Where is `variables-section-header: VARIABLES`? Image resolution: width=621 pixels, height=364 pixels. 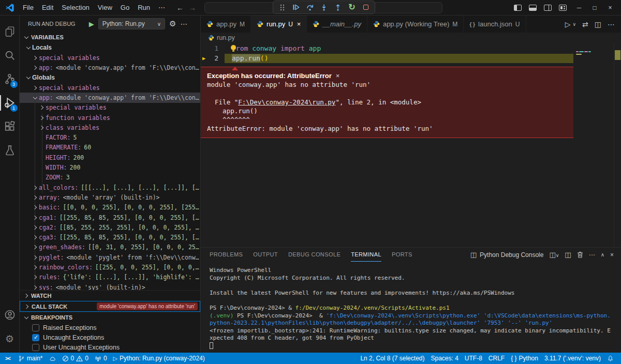 variables-section-header: VARIABLES is located at coordinates (110, 37).